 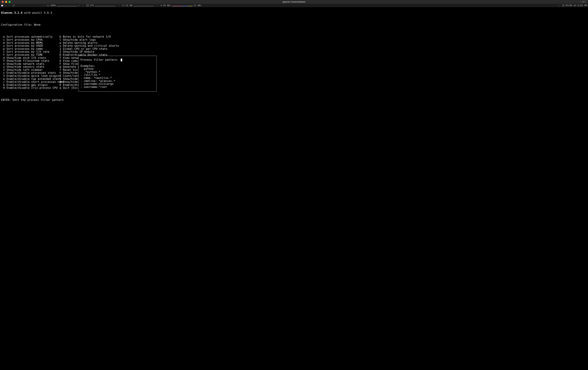 I want to click on help-key: F, so click(x=60, y=64).